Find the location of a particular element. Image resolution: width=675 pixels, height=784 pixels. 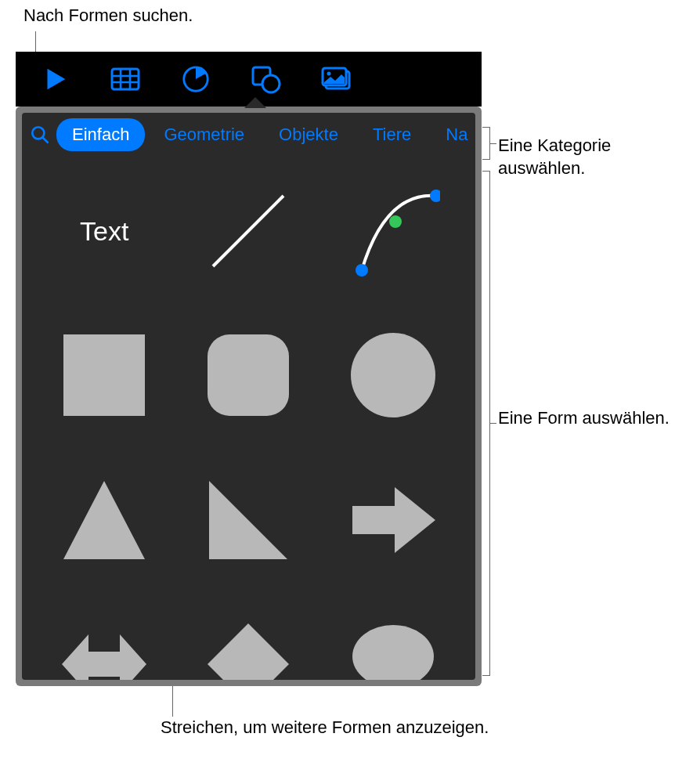

shapes-icon is located at coordinates (266, 79).